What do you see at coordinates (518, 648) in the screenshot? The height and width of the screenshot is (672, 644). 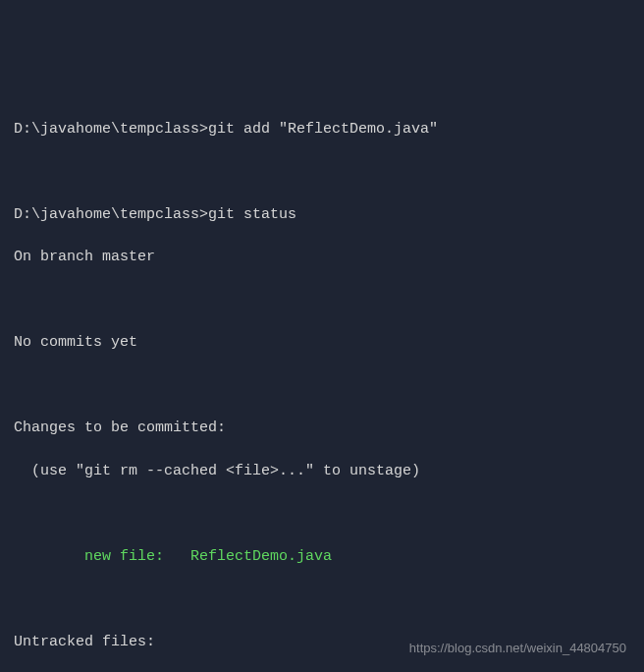 I see `watermark: https://blog.csdn.net/weixin_44804750` at bounding box center [518, 648].